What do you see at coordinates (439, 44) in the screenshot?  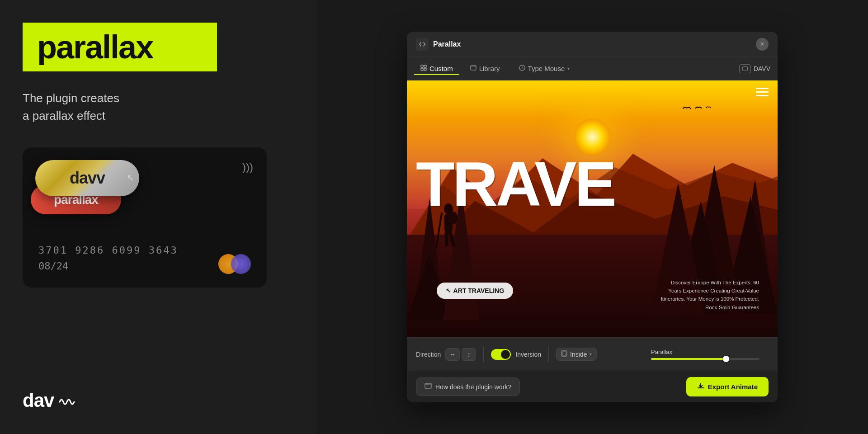 I see `title-left: Parallax` at bounding box center [439, 44].